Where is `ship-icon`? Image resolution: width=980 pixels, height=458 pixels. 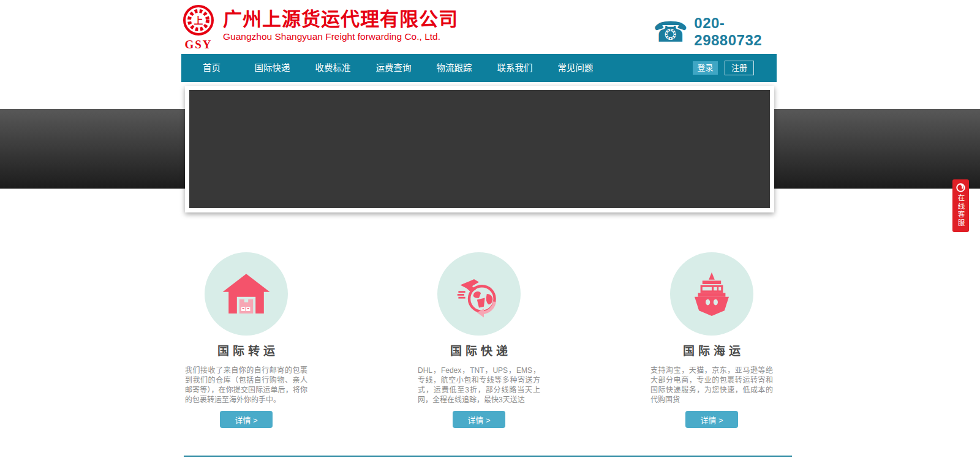 ship-icon is located at coordinates (712, 294).